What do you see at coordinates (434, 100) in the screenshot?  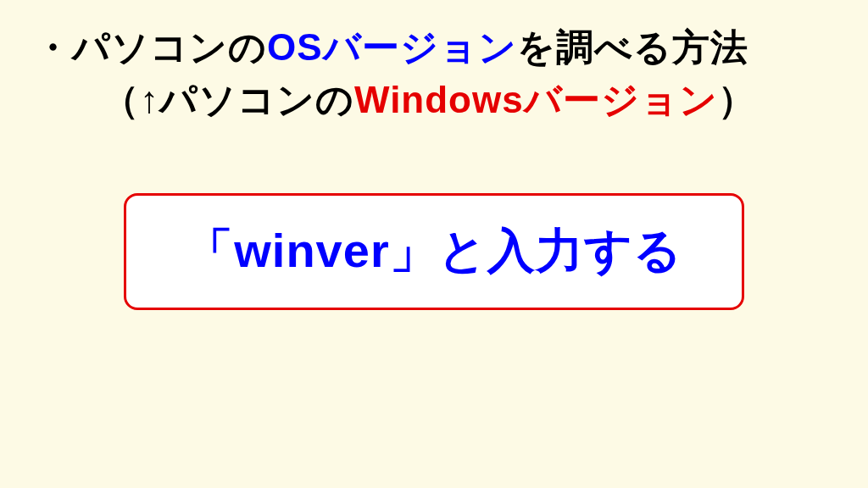 I see `heading-line-2: （↑パソコンのWindowsバージョン）` at bounding box center [434, 100].